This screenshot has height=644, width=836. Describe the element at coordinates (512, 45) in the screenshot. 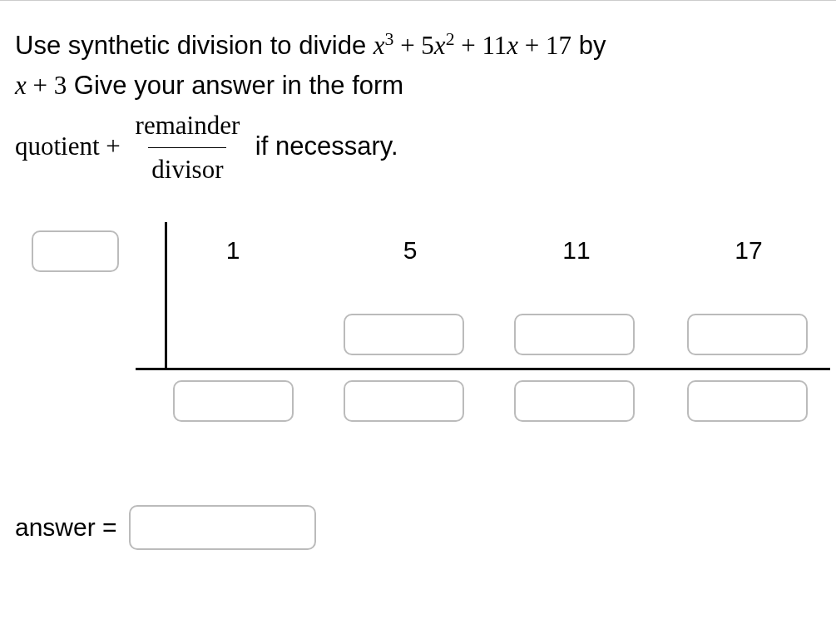

I see `poly-x3: x` at that location.